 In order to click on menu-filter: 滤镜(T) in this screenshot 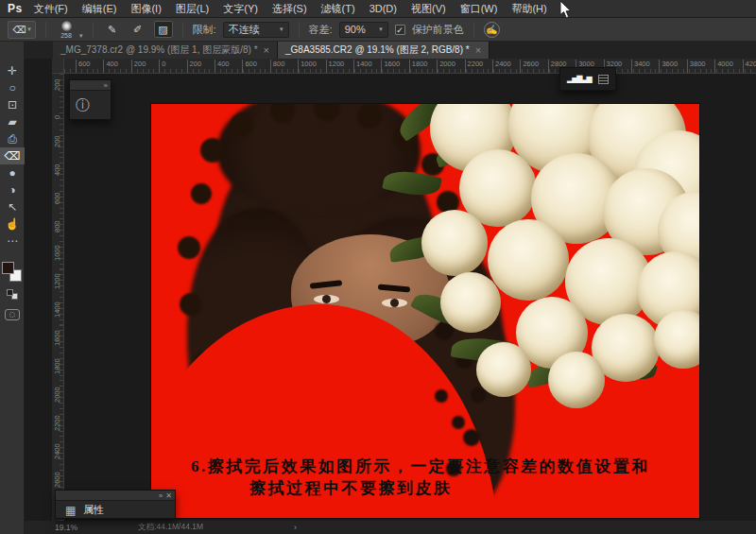, I will do `click(338, 9)`.